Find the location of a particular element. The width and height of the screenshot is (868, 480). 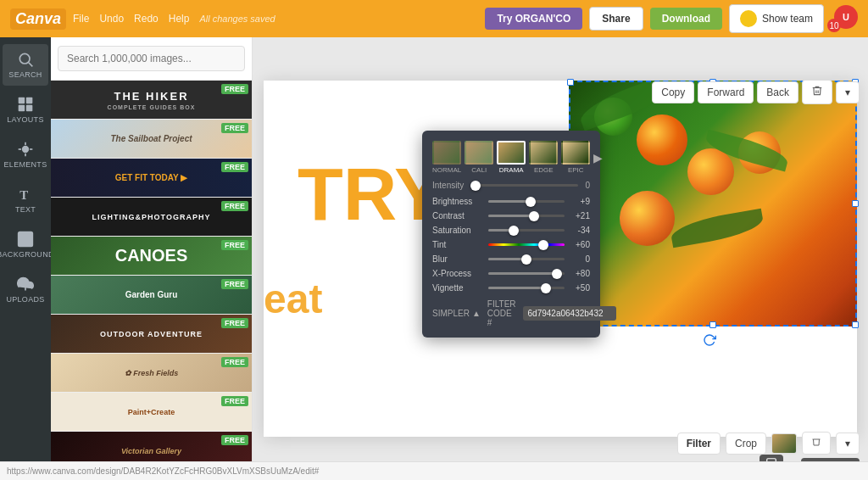

sidebar-item-uploads: UPLOADS is located at coordinates (25, 290).